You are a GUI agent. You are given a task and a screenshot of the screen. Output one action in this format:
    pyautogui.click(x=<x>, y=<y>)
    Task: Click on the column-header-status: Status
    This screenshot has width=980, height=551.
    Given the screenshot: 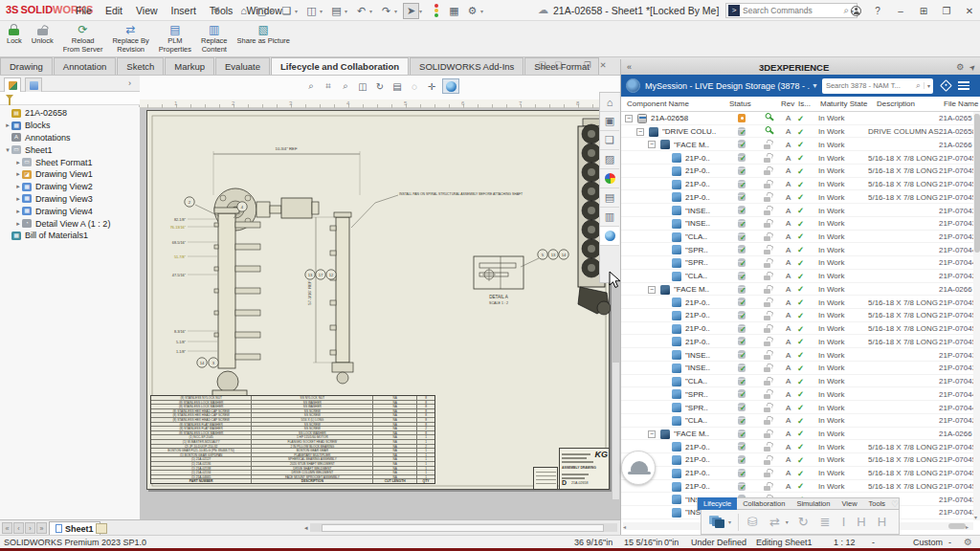 What is the action you would take?
    pyautogui.click(x=741, y=103)
    